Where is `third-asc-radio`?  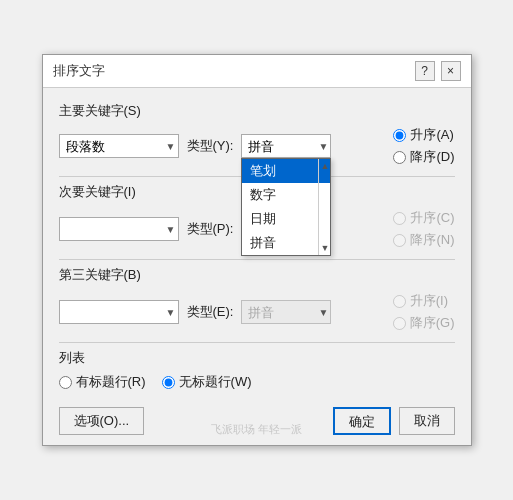 third-asc-radio is located at coordinates (400, 302).